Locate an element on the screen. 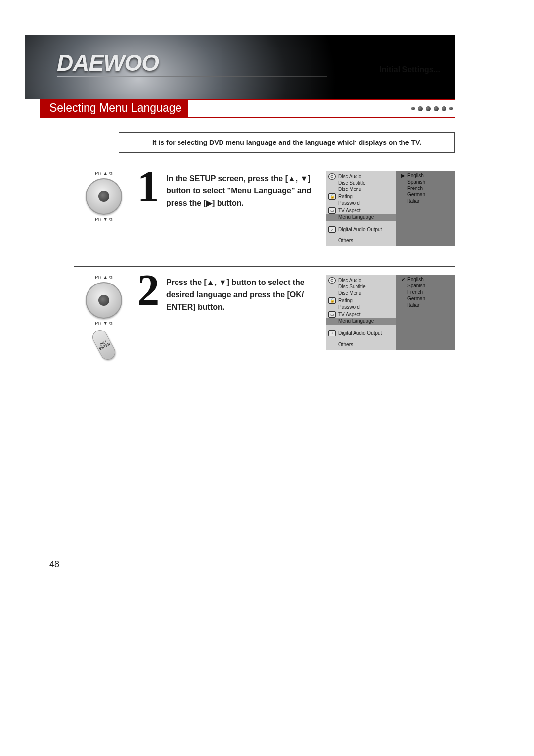  t: ] button. is located at coordinates (228, 203).